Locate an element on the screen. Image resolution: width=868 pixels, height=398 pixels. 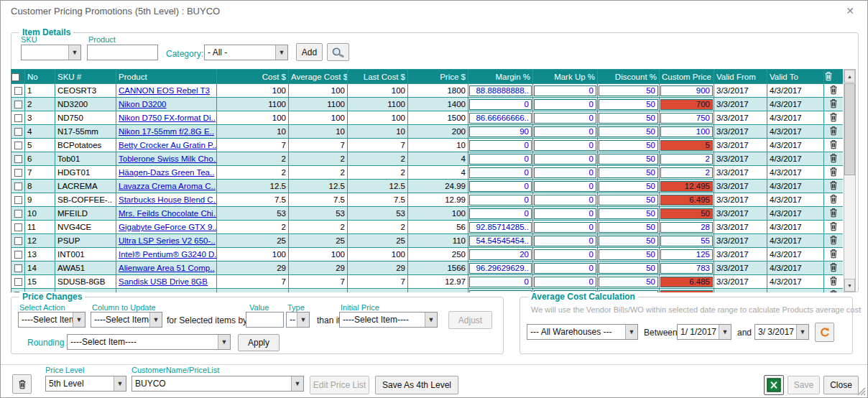
col-no: No is located at coordinates (40, 77).